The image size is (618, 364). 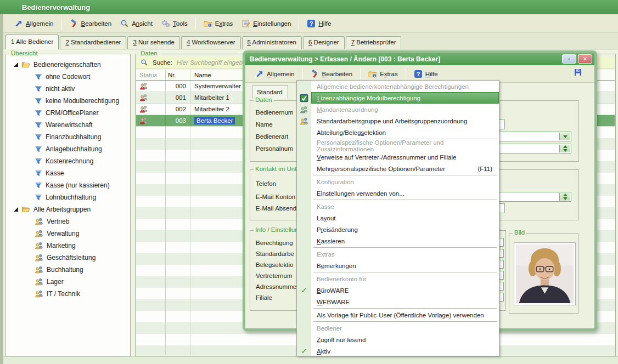 What do you see at coordinates (383, 74) in the screenshot?
I see `dialog-menu-extras: Extras` at bounding box center [383, 74].